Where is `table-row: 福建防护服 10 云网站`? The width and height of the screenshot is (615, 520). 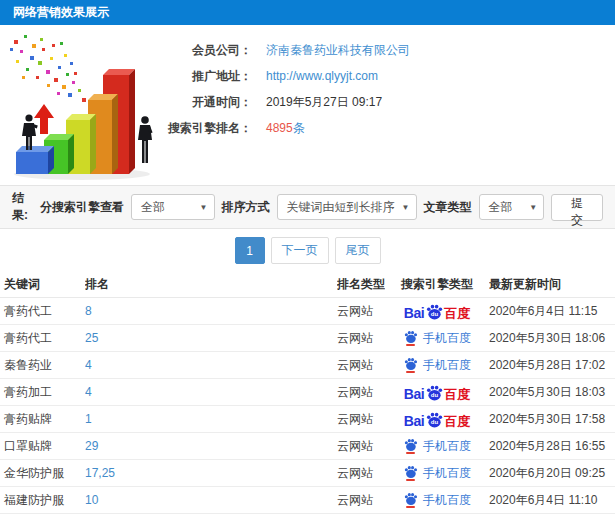
table-row: 福建防护服 10 云网站 is located at coordinates (308, 500).